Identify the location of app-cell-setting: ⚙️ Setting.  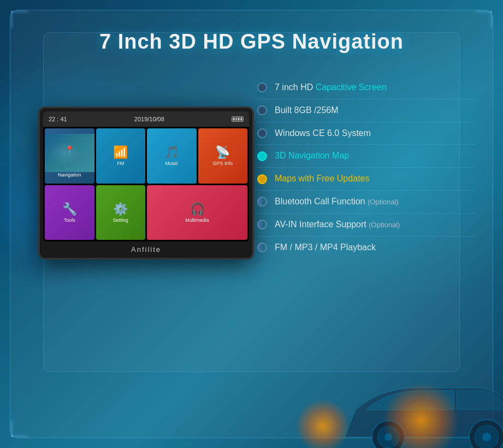
(121, 213).